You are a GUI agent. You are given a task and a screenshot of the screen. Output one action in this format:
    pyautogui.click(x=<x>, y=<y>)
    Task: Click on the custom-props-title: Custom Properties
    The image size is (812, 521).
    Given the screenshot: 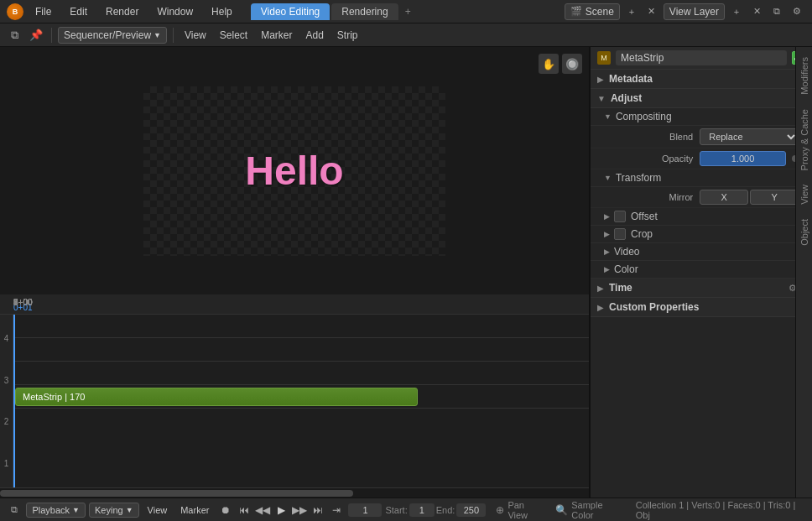 What is the action you would take?
    pyautogui.click(x=654, y=307)
    